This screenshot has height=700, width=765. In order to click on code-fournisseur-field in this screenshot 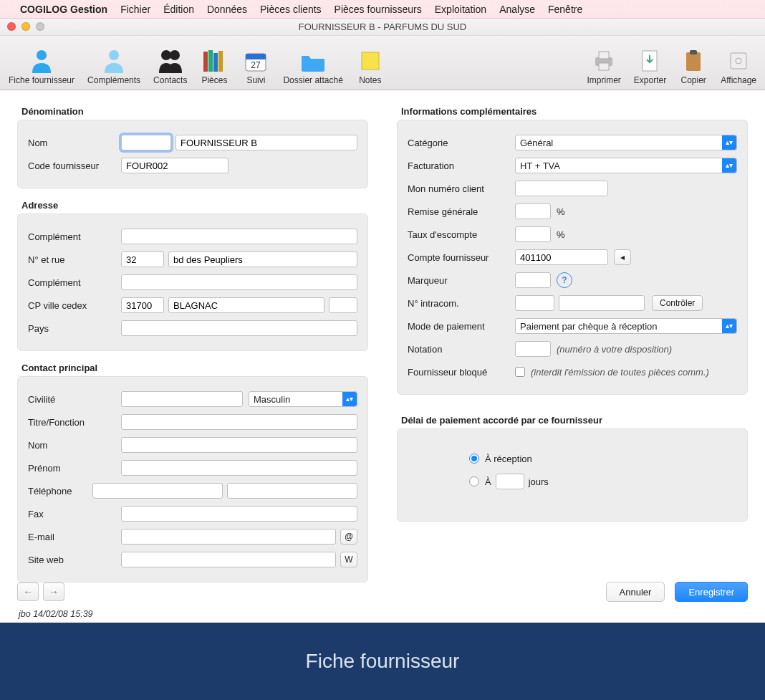, I will do `click(175, 166)`.